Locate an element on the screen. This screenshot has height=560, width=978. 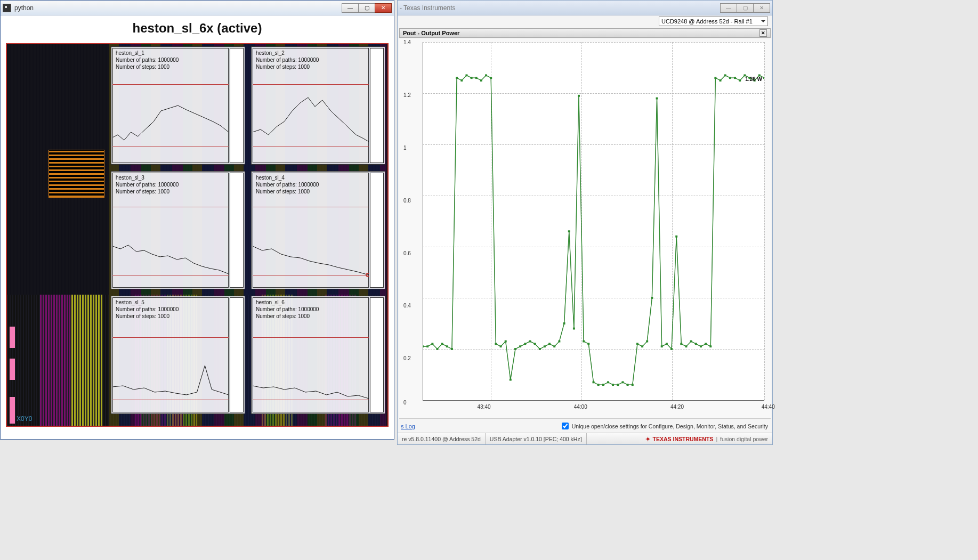
ti-logo-icon: ✦ is located at coordinates (648, 439).